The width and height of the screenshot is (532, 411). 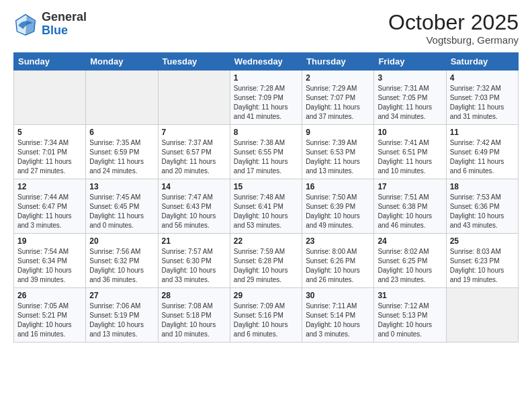 I want to click on day-info: Sunrise: 7:29 AMSunset: 7:07 PMDaylight:…, so click(x=338, y=103).